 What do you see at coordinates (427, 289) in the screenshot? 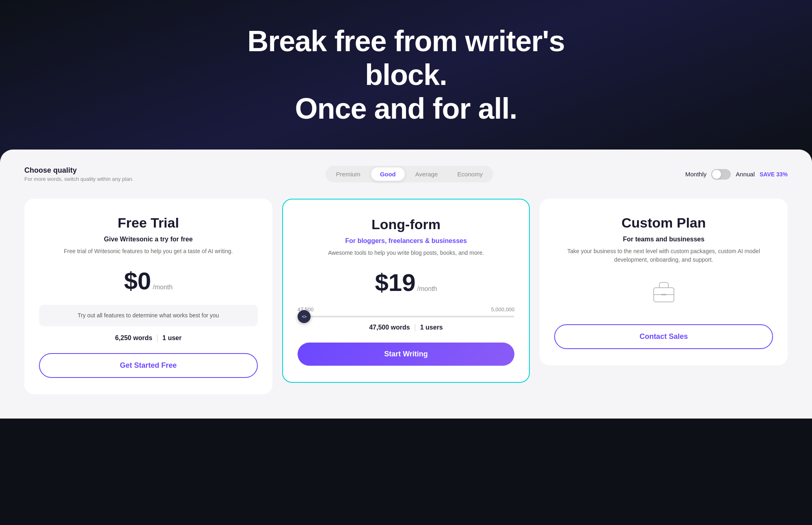
I see `price-period-longform: /month` at bounding box center [427, 289].